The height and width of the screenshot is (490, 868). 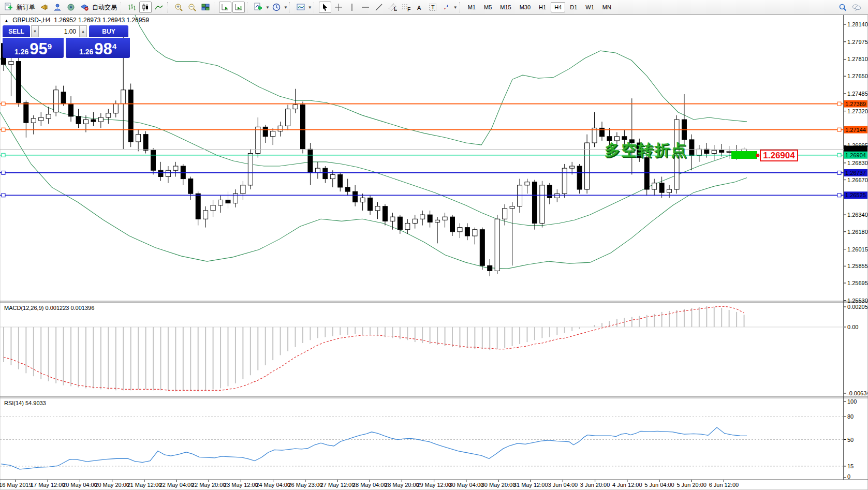 What do you see at coordinates (505, 7) in the screenshot?
I see `timeframe-m15: M15` at bounding box center [505, 7].